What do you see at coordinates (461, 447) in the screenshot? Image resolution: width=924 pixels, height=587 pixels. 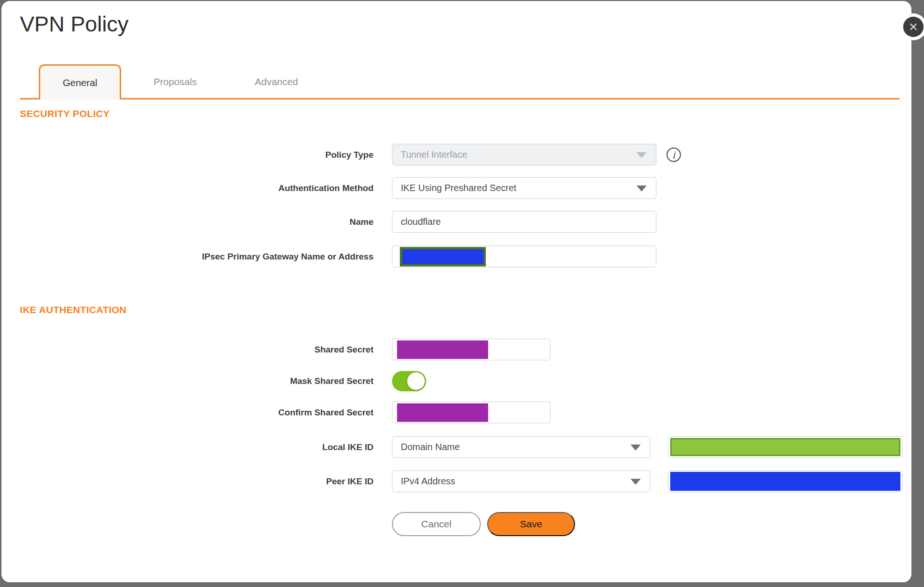 I see `local-ike-id-row: Local IKE ID Domain Name` at bounding box center [461, 447].